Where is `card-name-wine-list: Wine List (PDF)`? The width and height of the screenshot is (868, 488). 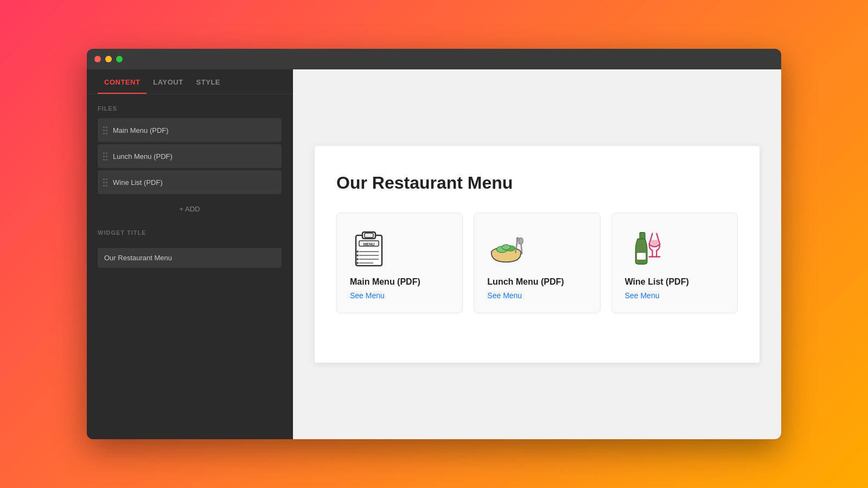
card-name-wine-list: Wine List (PDF) is located at coordinates (657, 282).